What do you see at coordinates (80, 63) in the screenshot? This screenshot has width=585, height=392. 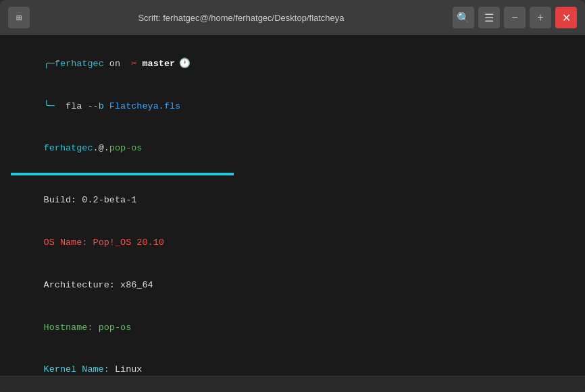 I see `prompt-user-1: ferhatgec` at bounding box center [80, 63].